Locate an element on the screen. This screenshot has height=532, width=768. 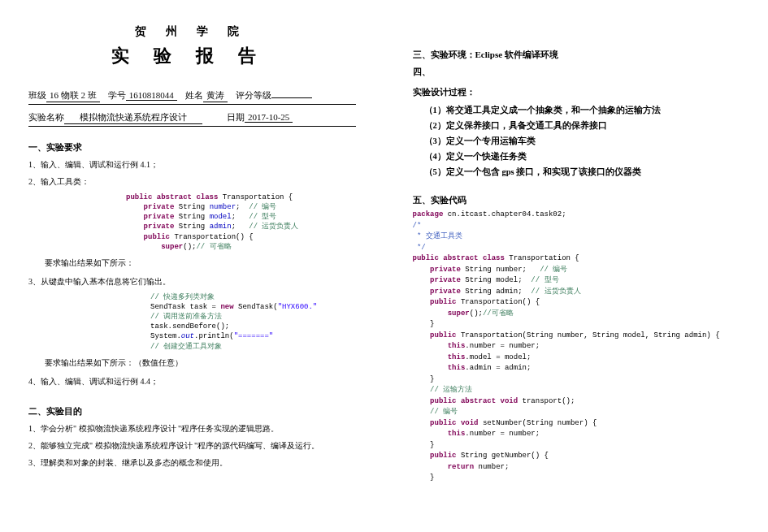
info-row-2: 实验名称 模拟物流快递系统程序设计 日期 2017-10-25 is located at coordinates (192, 119).